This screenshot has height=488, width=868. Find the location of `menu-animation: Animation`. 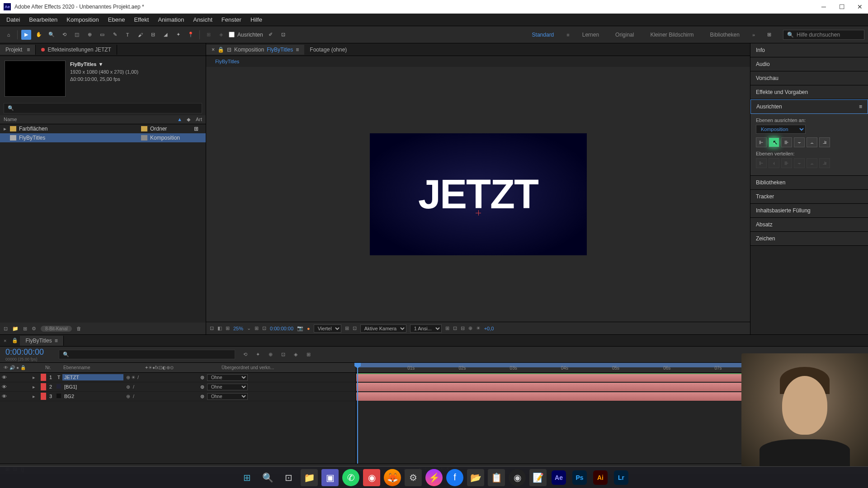

menu-animation: Animation is located at coordinates (171, 20).